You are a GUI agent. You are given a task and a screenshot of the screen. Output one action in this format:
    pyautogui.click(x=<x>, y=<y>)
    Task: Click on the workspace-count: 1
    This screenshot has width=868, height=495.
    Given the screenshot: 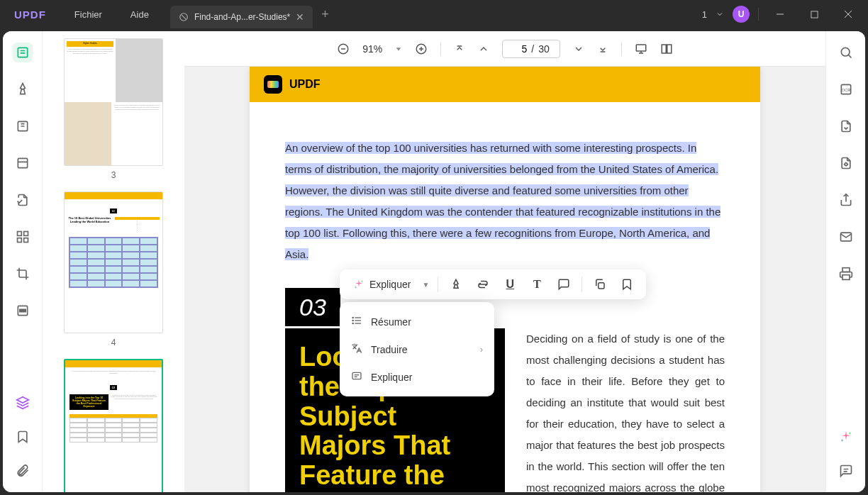 What is the action you would take?
    pyautogui.click(x=705, y=14)
    